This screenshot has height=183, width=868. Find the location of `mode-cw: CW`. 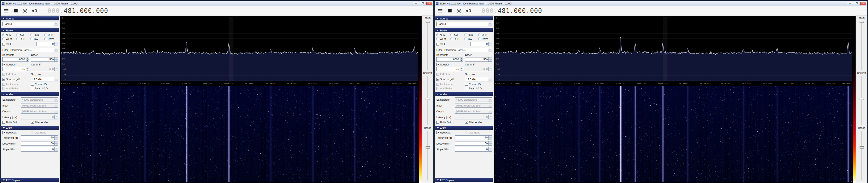

mode-cw: CW is located at coordinates (37, 39).